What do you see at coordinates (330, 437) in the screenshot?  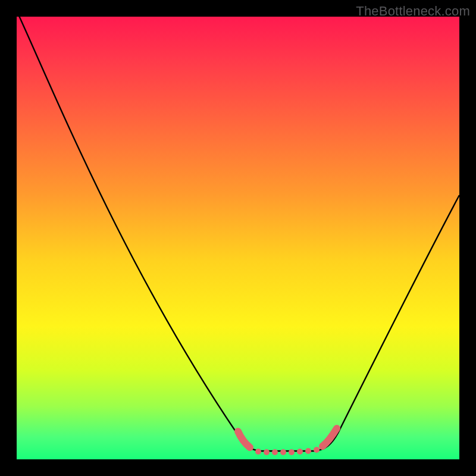 I see `optimal-zone-right-mark` at bounding box center [330, 437].